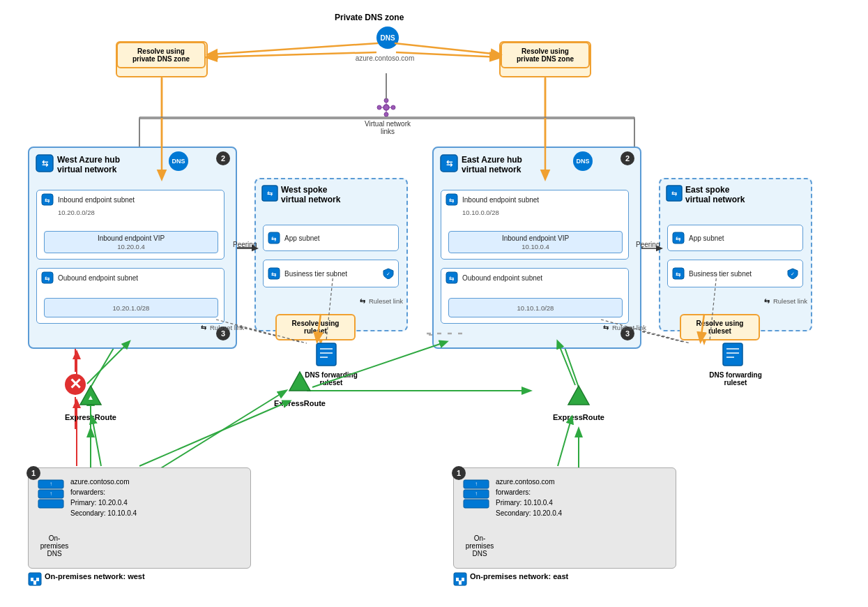  What do you see at coordinates (736, 255) in the screenshot?
I see `east-spoke-vnet: ⇆ East spoke virtual network ⇆ App subne…` at bounding box center [736, 255].